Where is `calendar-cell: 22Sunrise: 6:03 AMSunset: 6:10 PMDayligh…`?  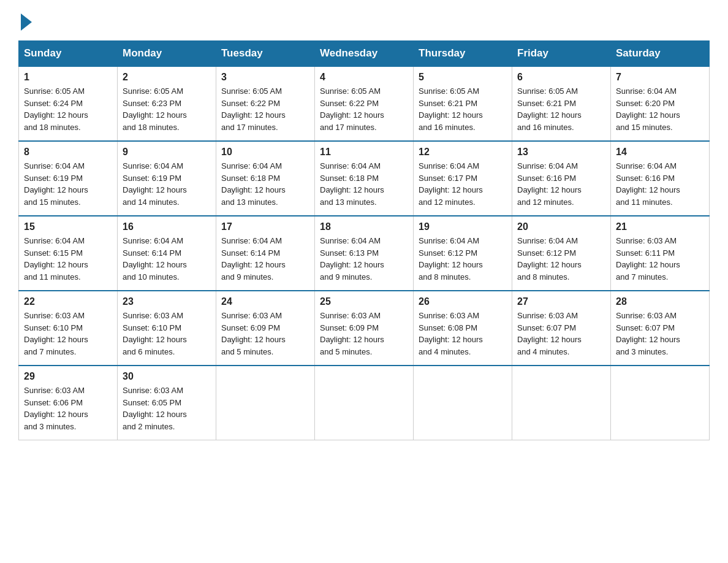 calendar-cell: 22Sunrise: 6:03 AMSunset: 6:10 PMDayligh… is located at coordinates (69, 328).